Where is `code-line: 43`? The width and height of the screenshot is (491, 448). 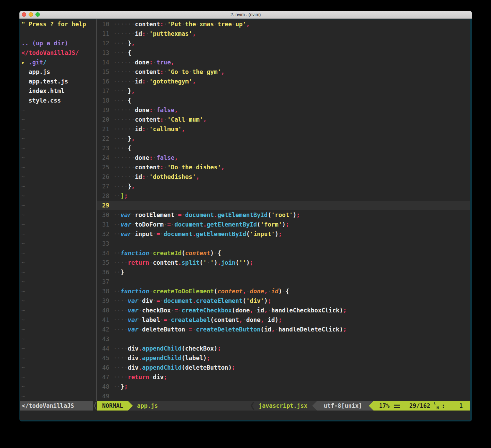 code-line: 43 is located at coordinates (284, 339).